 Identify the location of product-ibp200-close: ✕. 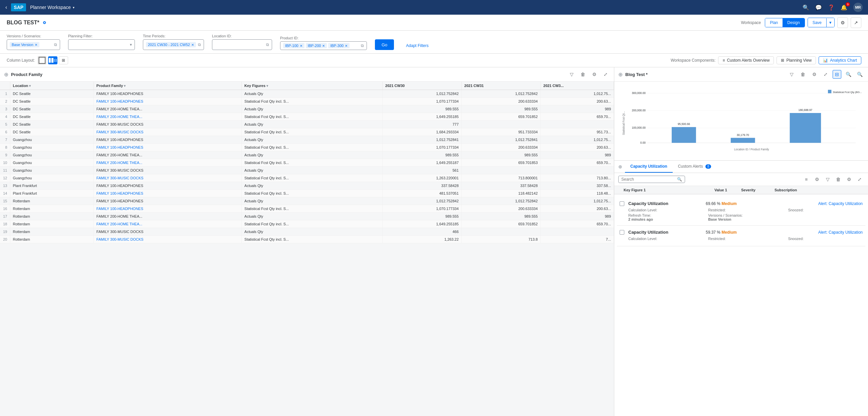
(323, 46).